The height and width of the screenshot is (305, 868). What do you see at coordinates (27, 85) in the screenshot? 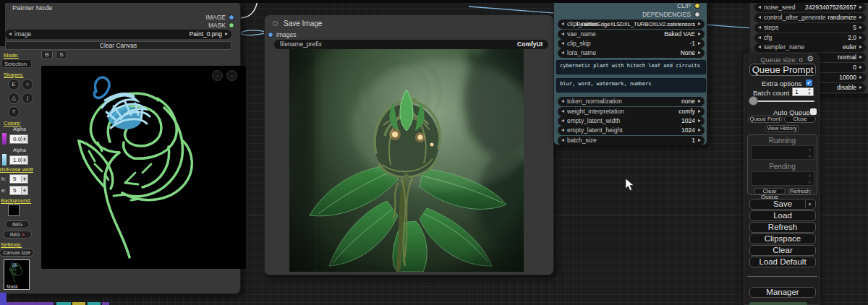
I see `tool-circle-button: ○` at bounding box center [27, 85].